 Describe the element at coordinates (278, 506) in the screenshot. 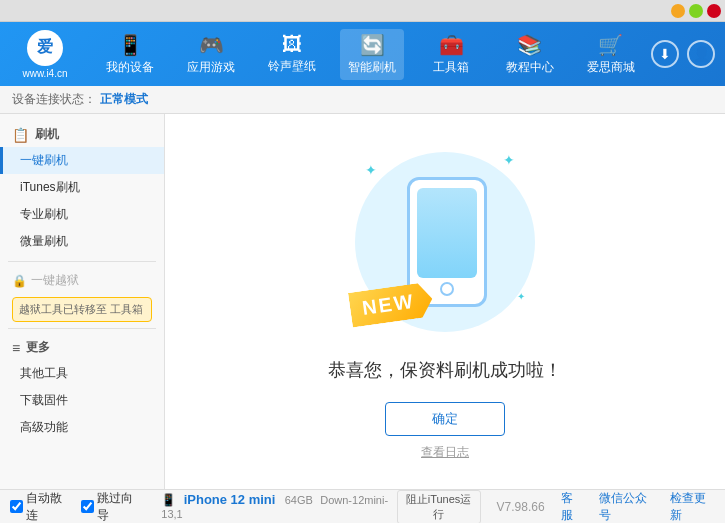

I see `device-info: 📱 iPhone 12 mini 64GB Down-12mini-13,1` at that location.